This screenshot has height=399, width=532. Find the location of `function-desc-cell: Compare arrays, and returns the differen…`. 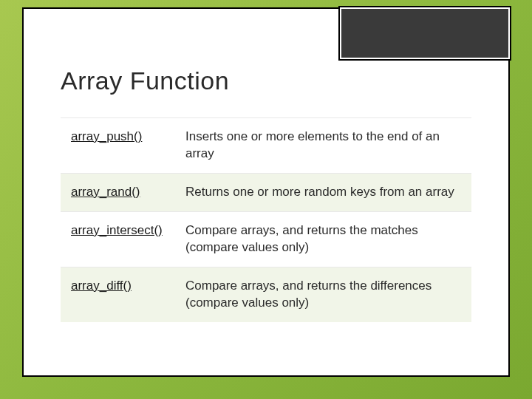

function-desc-cell: Compare arrays, and returns the differen… is located at coordinates (324, 294).